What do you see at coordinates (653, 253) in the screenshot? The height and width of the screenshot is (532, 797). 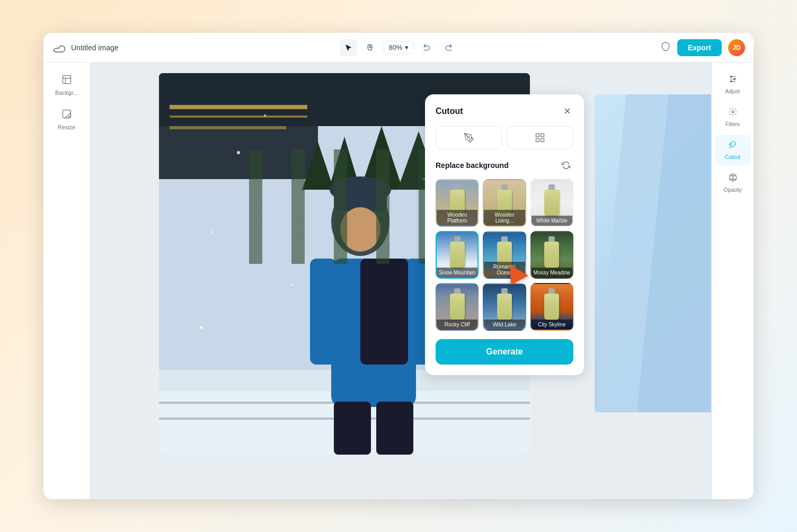 I see `blue-panel-decoration` at bounding box center [653, 253].